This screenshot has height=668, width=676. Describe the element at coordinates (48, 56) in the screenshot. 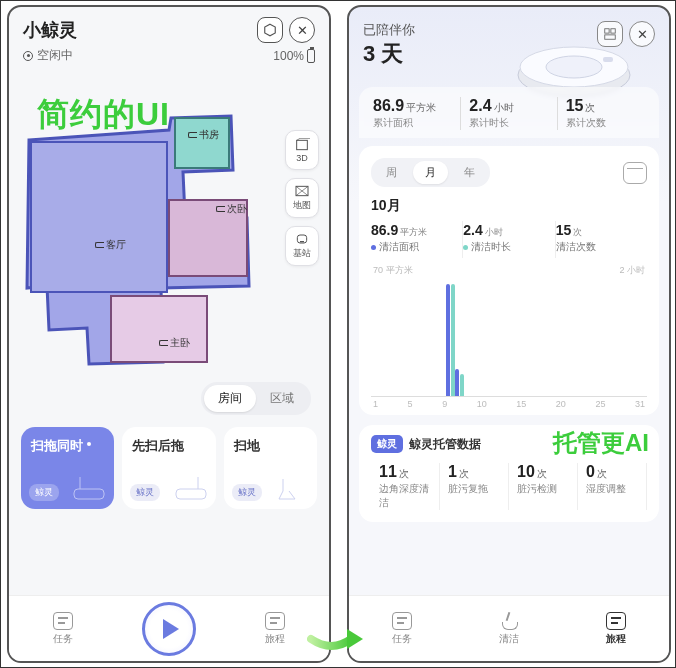

I see `status-text: 空闲中` at that location.